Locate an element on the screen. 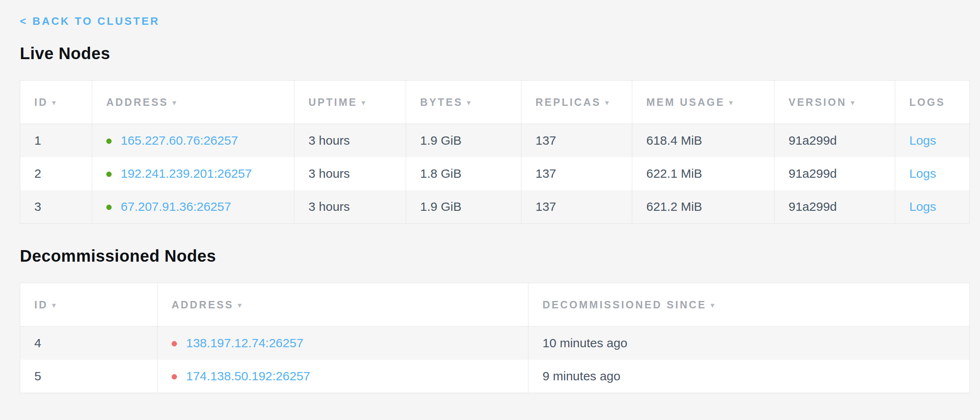 The height and width of the screenshot is (420, 980). node-id-cell: 2 is located at coordinates (56, 174).